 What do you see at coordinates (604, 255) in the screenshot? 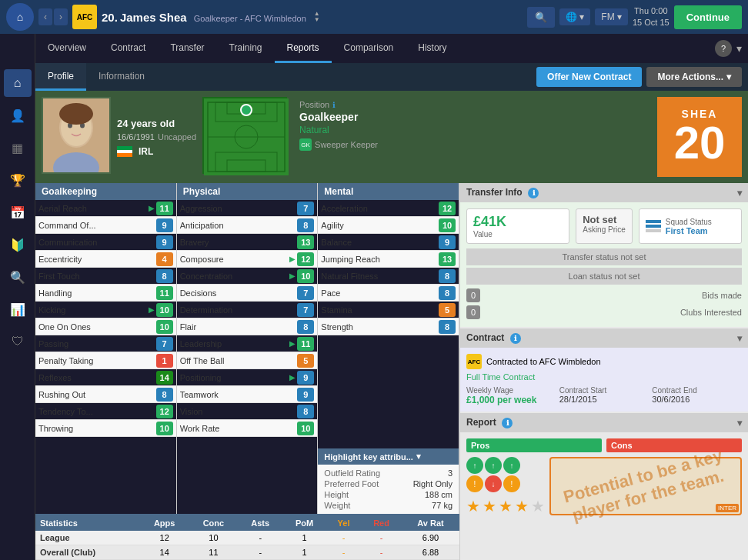
I see `transfer-info-section: Transfer Info ℹ ▾ £41K Value` at bounding box center [604, 255].